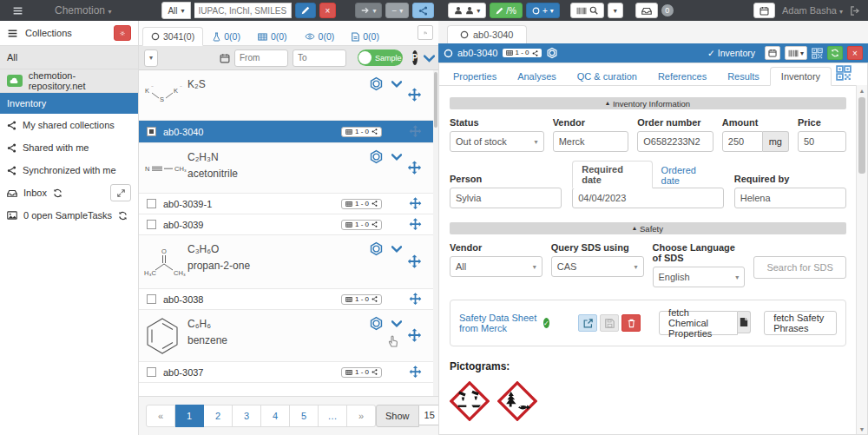 This screenshot has width=868, height=435. I want to click on page-3: 3, so click(247, 416).